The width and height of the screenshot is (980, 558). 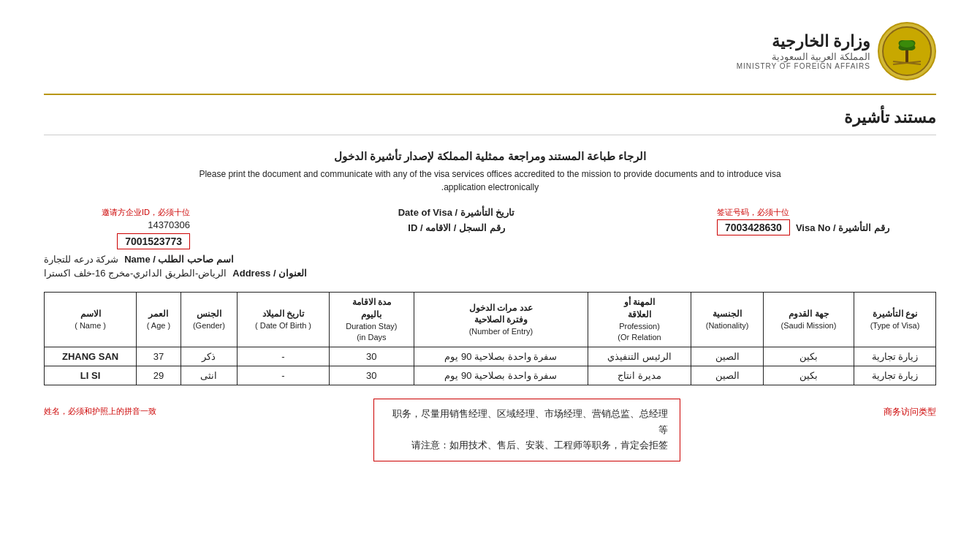 I want to click on header: وزارة الخارجية المملكة العربية السعودية …, so click(x=490, y=51).